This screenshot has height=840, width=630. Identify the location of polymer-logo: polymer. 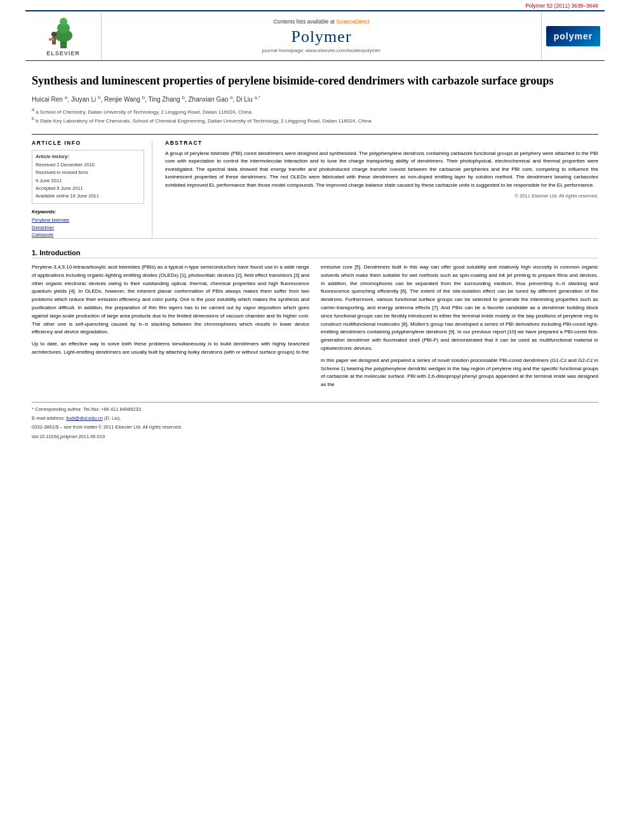
(573, 36).